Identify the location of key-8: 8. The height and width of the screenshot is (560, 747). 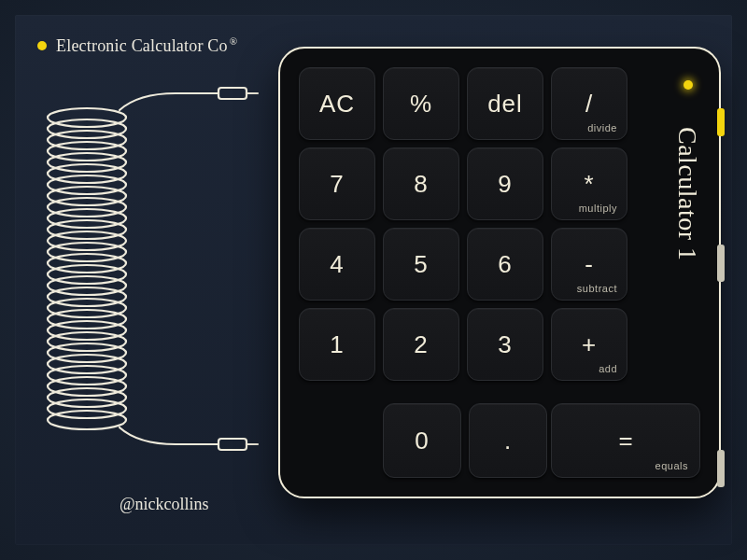
(421, 184).